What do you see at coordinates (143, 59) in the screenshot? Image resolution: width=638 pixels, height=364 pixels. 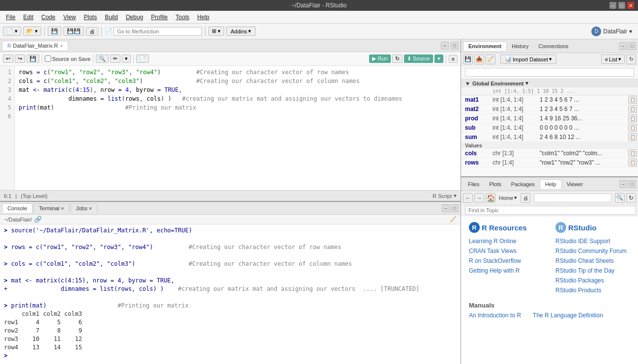 I see `compile-button: 📄` at bounding box center [143, 59].